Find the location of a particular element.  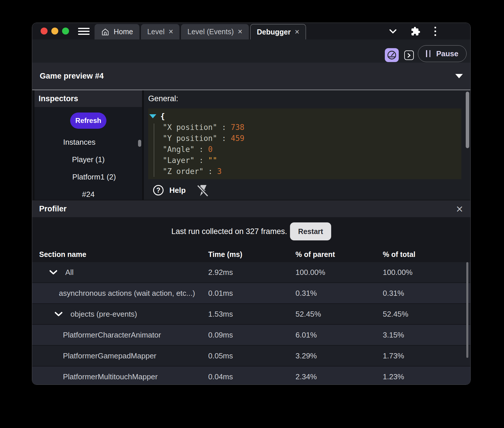

section-name: PlatformerCharacterAnimator is located at coordinates (112, 335).